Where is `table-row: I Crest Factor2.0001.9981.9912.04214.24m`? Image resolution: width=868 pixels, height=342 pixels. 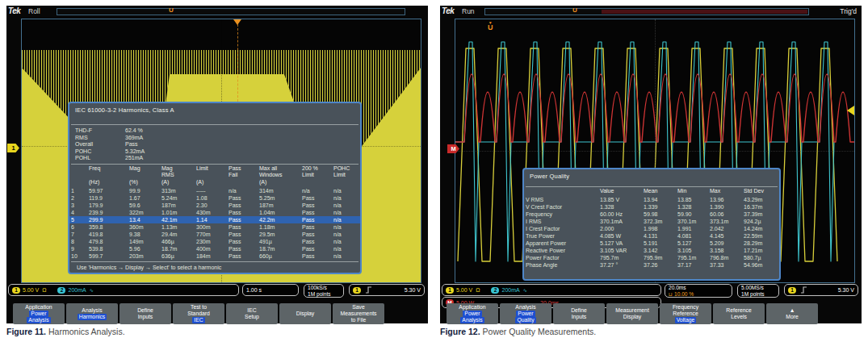
table-row: I Crest Factor2.0001.9981.9912.04214.24m is located at coordinates (652, 229).